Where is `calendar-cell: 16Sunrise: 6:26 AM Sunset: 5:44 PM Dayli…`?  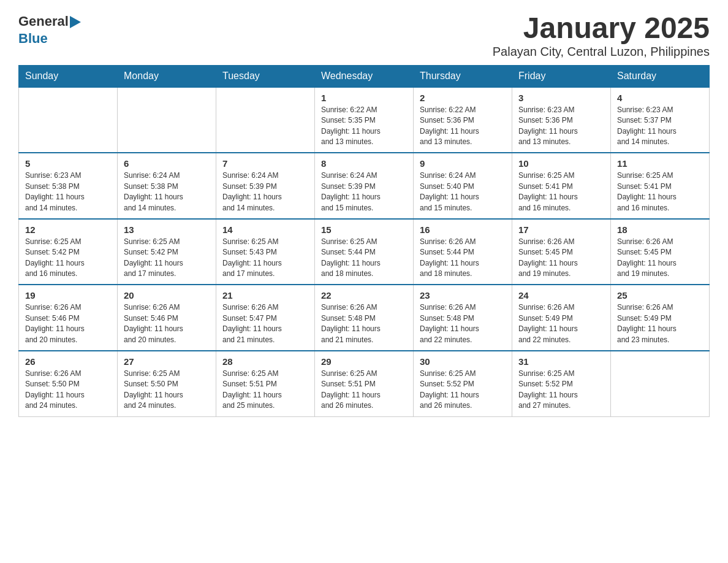
calendar-cell: 16Sunrise: 6:26 AM Sunset: 5:44 PM Dayli… is located at coordinates (463, 252).